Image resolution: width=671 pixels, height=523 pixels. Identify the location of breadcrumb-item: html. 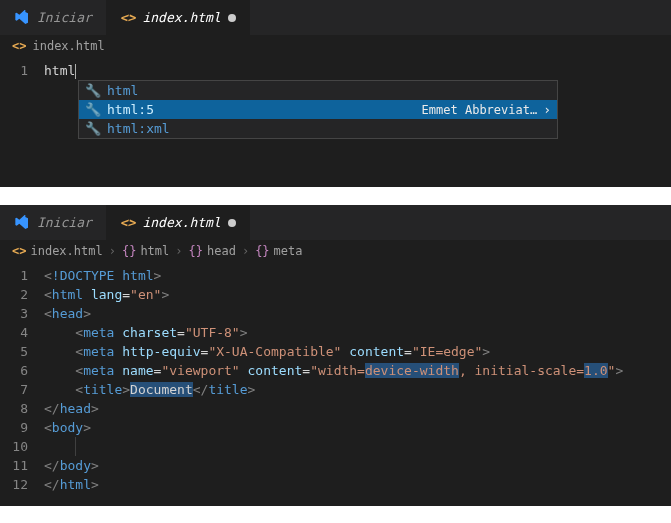
(154, 251).